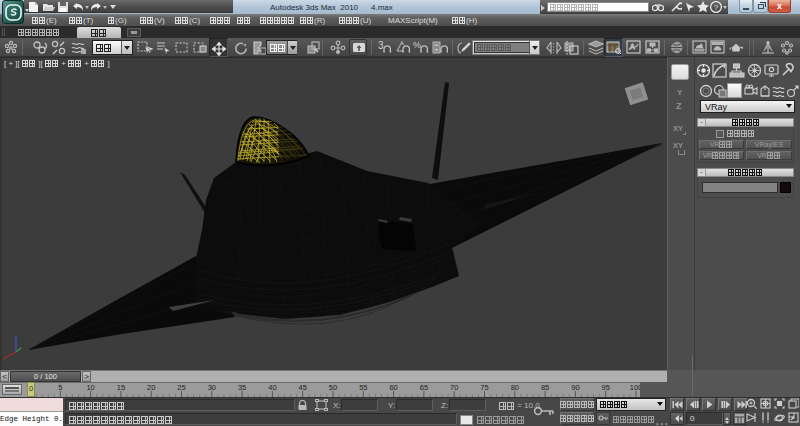 This screenshot has height=426, width=800. Describe the element at coordinates (272, 388) in the screenshot. I see `svg-text: 40` at that location.